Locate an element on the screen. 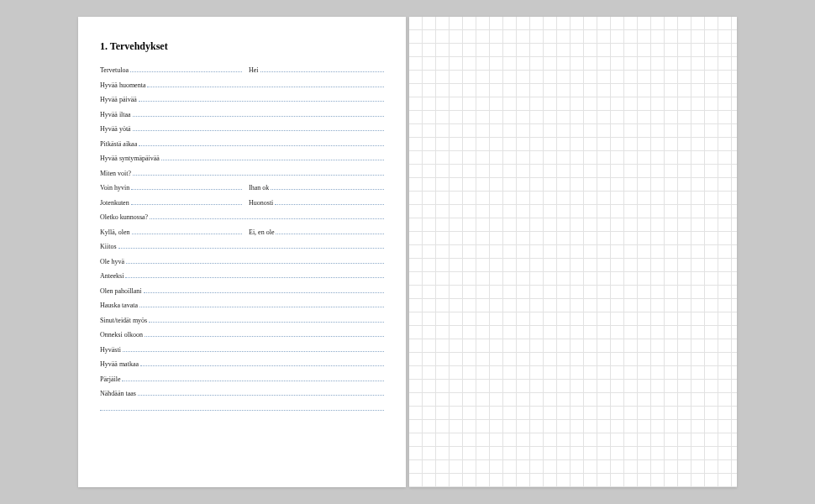 Image resolution: width=815 pixels, height=504 pixels. vocab-row: Sinut/teidät myös is located at coordinates (242, 321).